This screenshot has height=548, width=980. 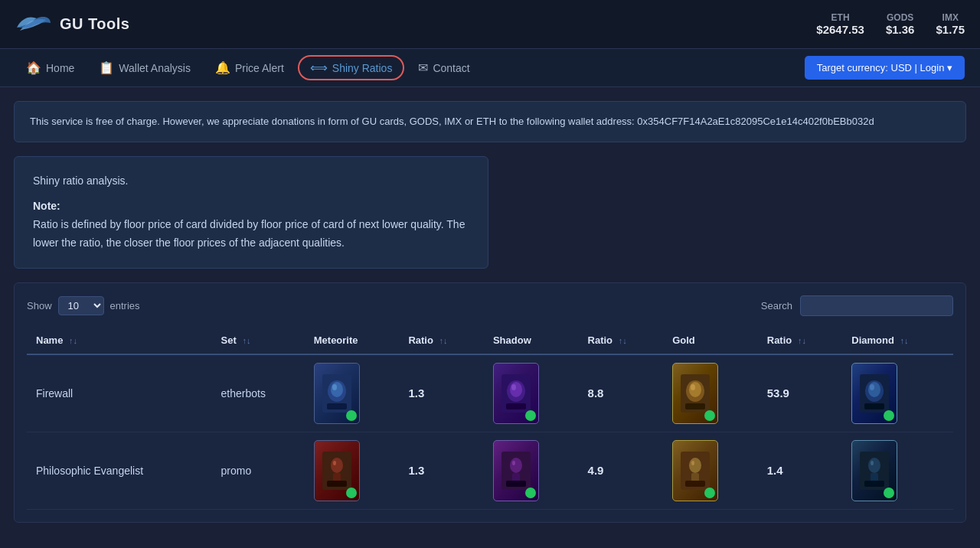 What do you see at coordinates (951, 18) in the screenshot?
I see `imx-label: IMX` at bounding box center [951, 18].